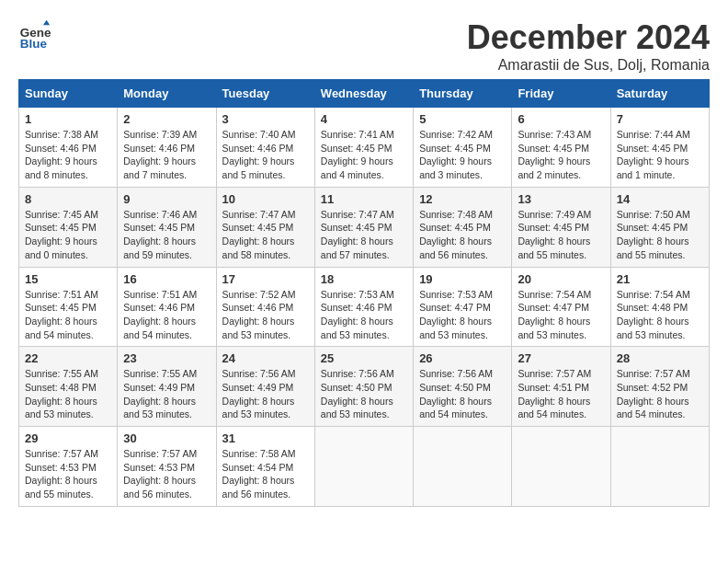 The height and width of the screenshot is (563, 728). Describe the element at coordinates (660, 155) in the screenshot. I see `day-detail: Sunrise: 7:44 AMSunset: 4:45 PMDaylight:…` at that location.